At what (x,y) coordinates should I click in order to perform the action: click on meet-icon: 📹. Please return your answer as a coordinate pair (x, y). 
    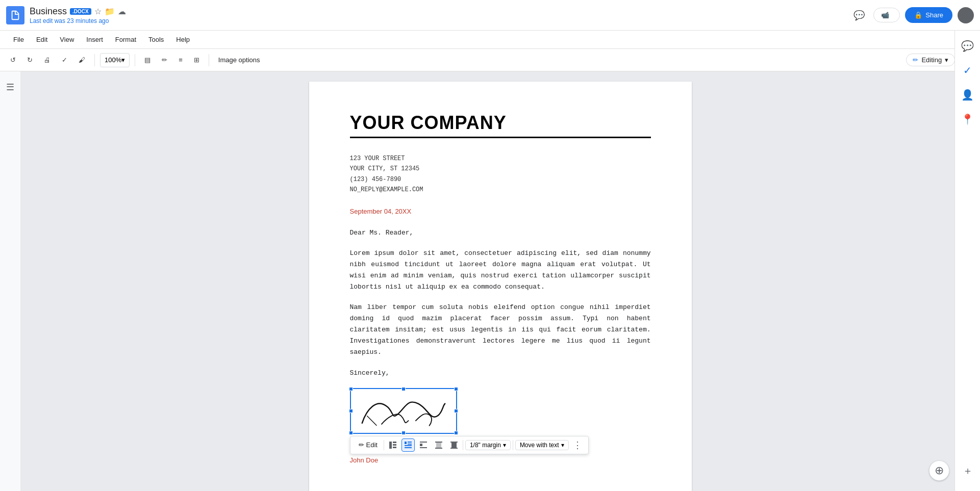
    Looking at the image, I should click on (885, 15).